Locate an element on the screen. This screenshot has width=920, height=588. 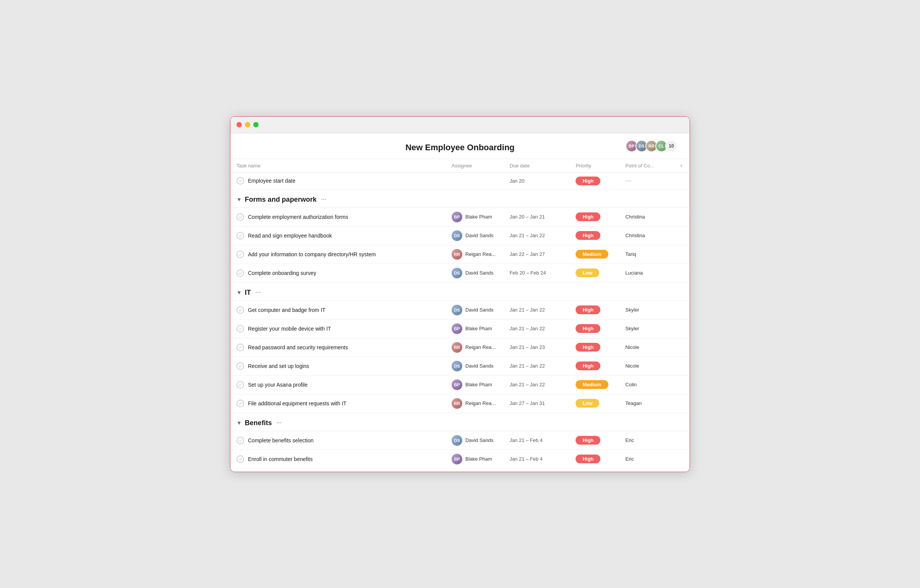
task-cell: Register your mobile device with IT is located at coordinates (338, 329).